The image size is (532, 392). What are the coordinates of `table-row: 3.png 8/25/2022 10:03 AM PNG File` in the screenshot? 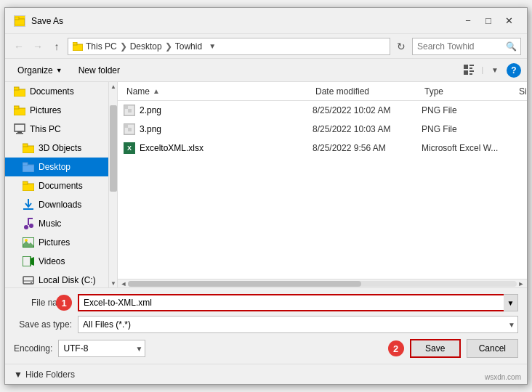 It's located at (323, 129).